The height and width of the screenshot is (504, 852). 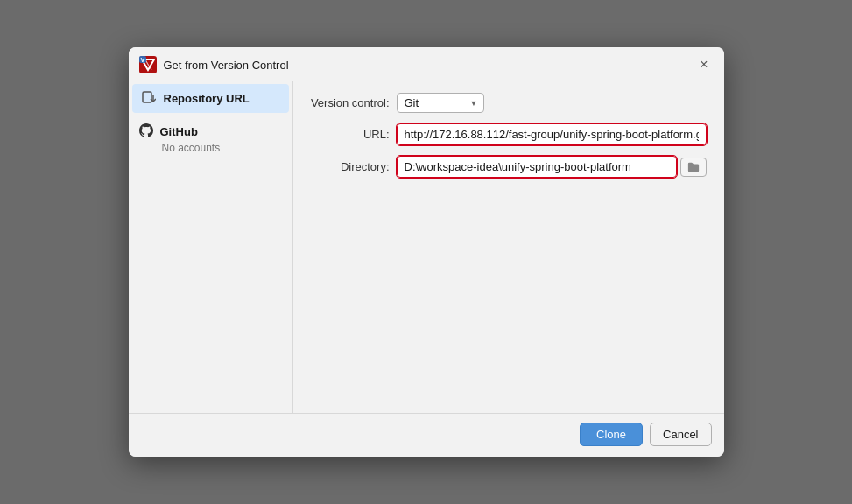 I want to click on repository-url-icon, so click(x=149, y=98).